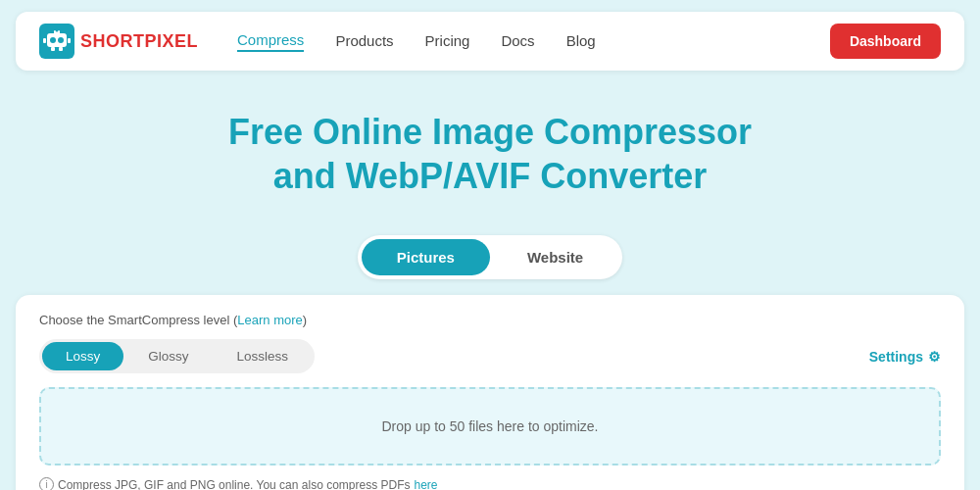 The image size is (980, 490). What do you see at coordinates (517, 41) in the screenshot?
I see `nav-docs: Docs` at bounding box center [517, 41].